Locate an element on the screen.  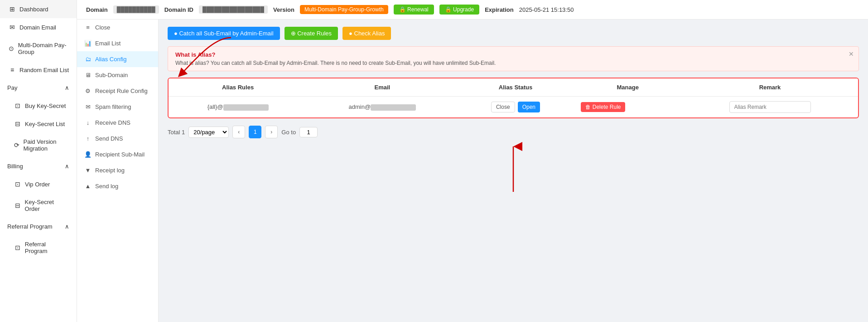
dashboard-icon: ⊞ is located at coordinates (12, 9).